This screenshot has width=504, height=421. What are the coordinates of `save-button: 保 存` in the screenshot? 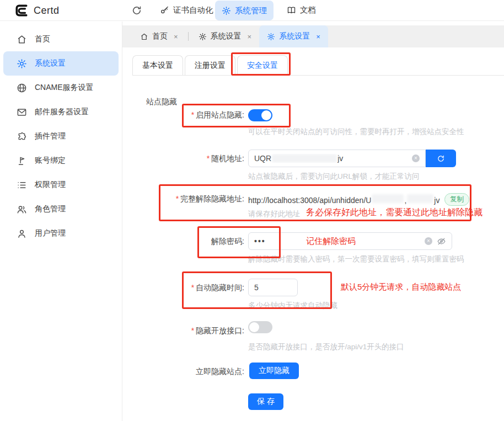 It's located at (266, 402).